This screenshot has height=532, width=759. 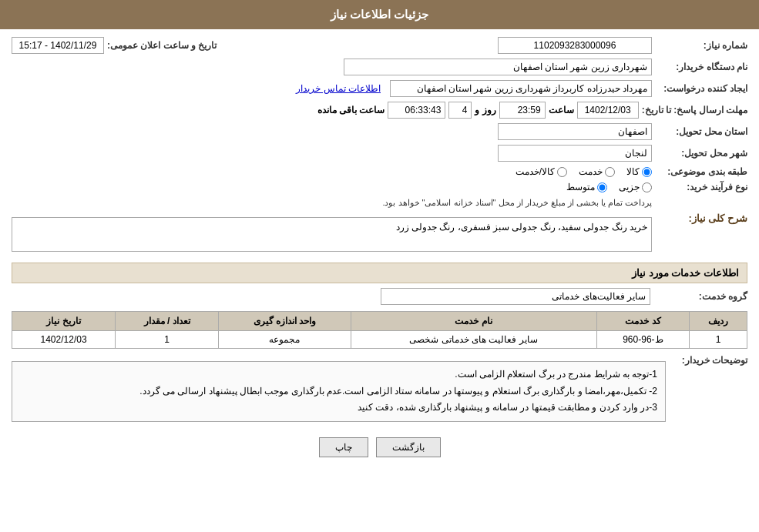 What do you see at coordinates (701, 89) in the screenshot?
I see `creator-label: ایجاد کننده درخواست:` at bounding box center [701, 89].